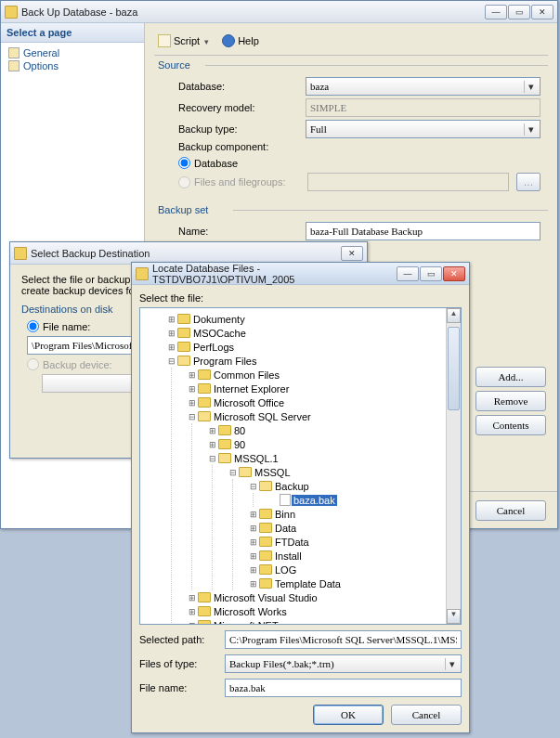 The height and width of the screenshot is (738, 560). Describe the element at coordinates (41, 53) in the screenshot. I see `page-general-label: General` at that location.